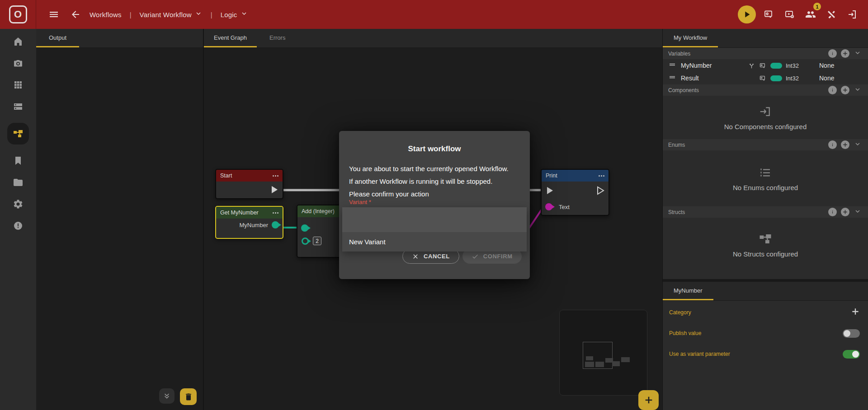 The height and width of the screenshot is (410, 868). Describe the element at coordinates (434, 182) in the screenshot. I see `dialog-line-2: If another Workflow is running it will b…` at that location.